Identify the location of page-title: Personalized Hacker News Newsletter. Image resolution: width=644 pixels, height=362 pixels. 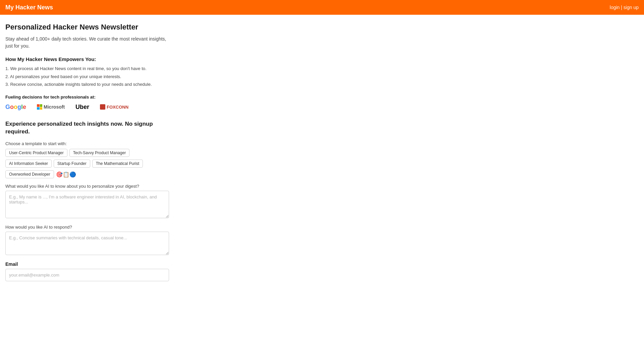
(87, 27).